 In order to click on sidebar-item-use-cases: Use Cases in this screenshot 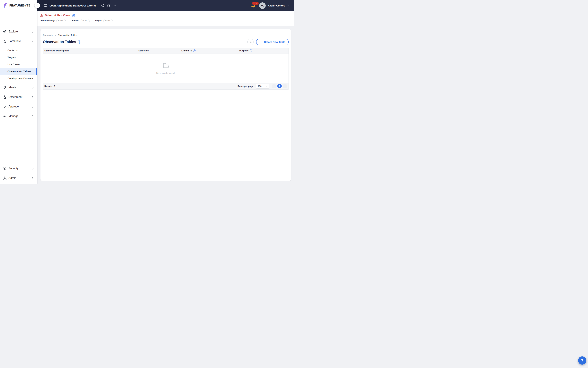, I will do `click(18, 64)`.